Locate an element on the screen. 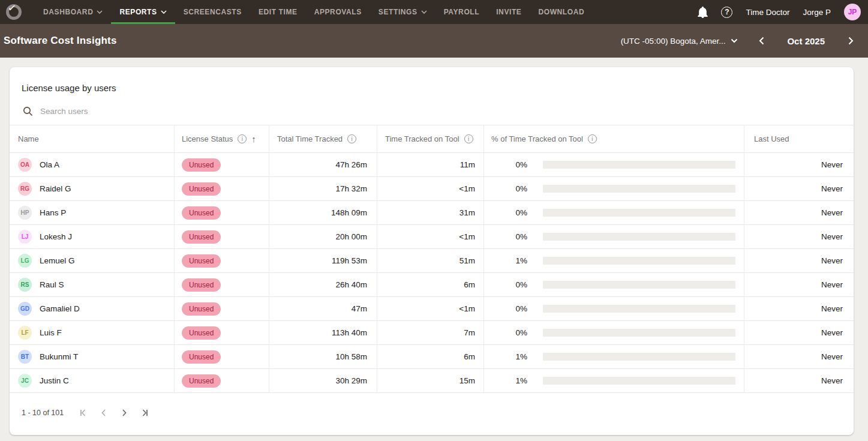 This screenshot has height=441, width=868. nav-item-reports: REPORTS is located at coordinates (143, 12).